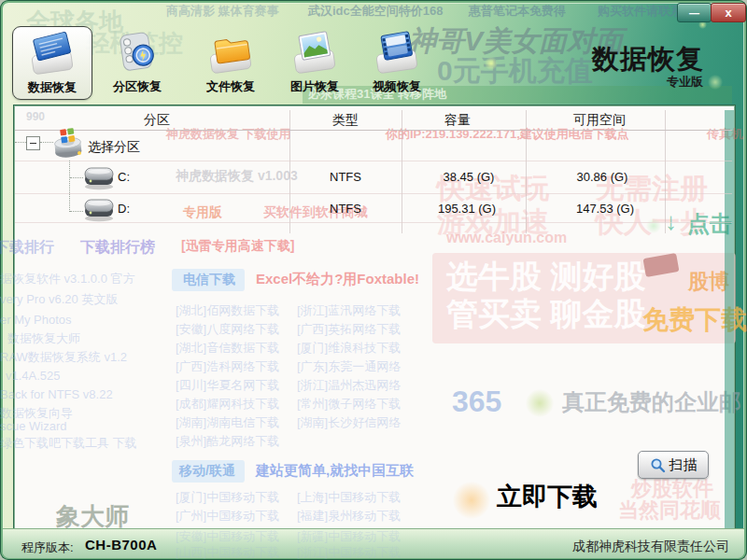 The image size is (747, 560). What do you see at coordinates (605, 209) in the screenshot?
I see `partition-free-space: 147.53 (G)` at bounding box center [605, 209].